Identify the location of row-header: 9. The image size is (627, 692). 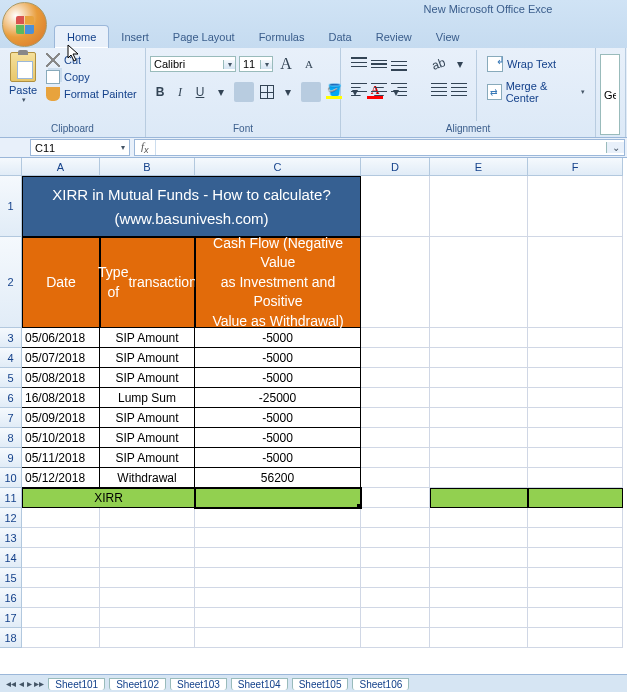
(11, 458).